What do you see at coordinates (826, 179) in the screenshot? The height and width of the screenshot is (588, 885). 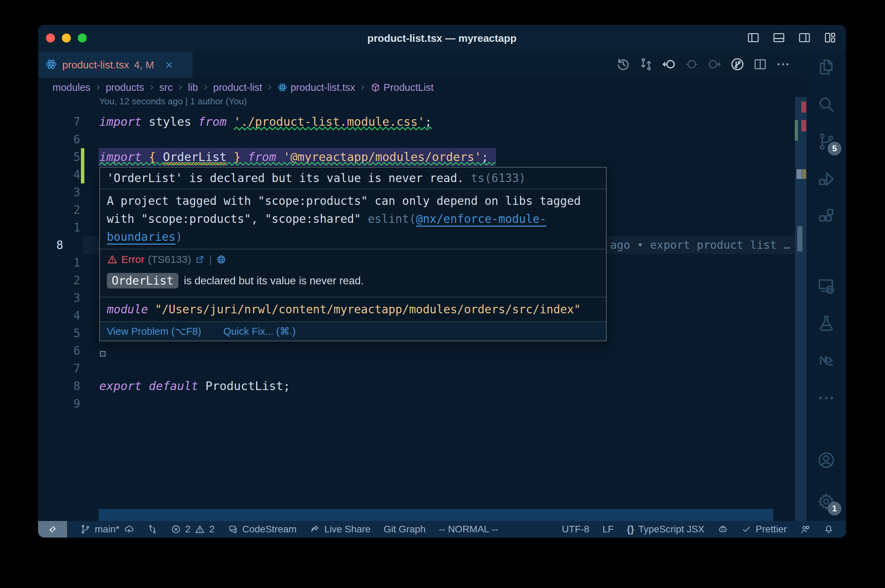 I see `debug-icon` at bounding box center [826, 179].